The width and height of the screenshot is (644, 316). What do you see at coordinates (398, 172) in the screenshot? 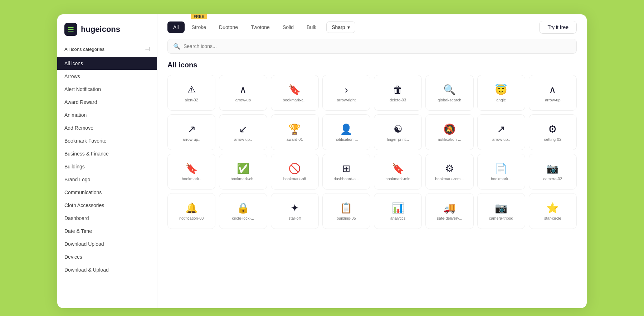
I see `icon-card: 🔖bookmark-min` at bounding box center [398, 172].